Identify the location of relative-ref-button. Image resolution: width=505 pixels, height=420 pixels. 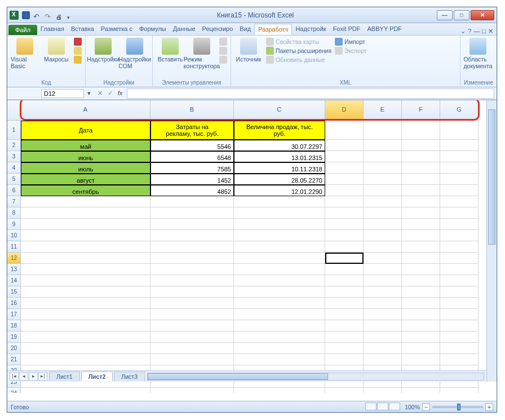
(78, 51).